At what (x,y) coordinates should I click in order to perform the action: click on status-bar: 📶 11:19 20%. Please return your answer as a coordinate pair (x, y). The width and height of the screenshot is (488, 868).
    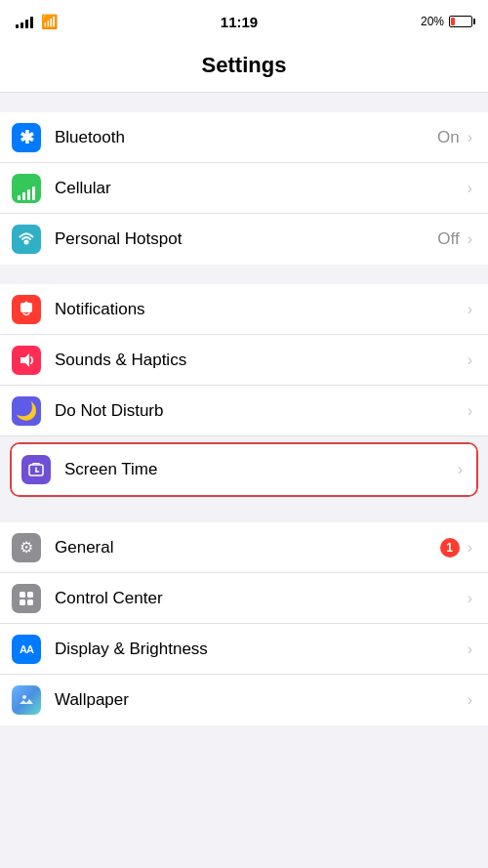
    Looking at the image, I should click on (244, 21).